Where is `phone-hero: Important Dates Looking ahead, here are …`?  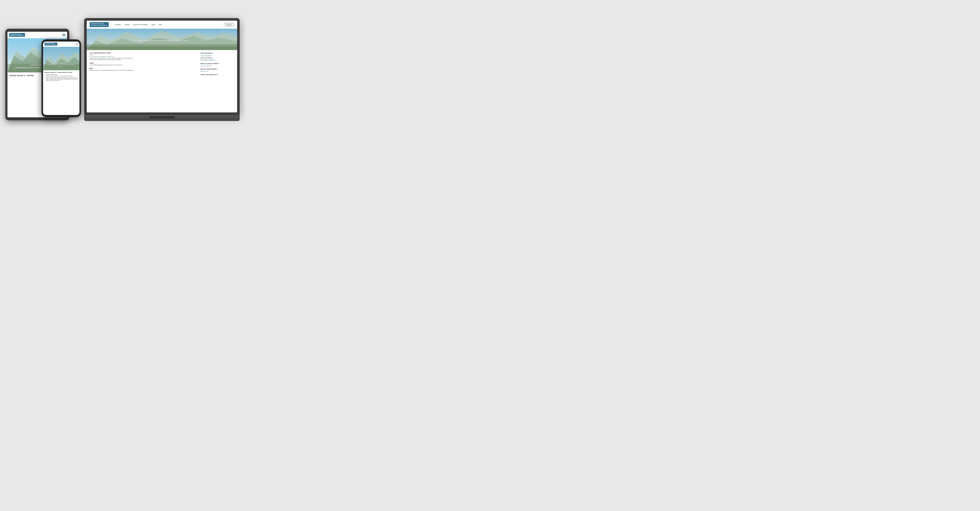 phone-hero: Important Dates Looking ahead, here are … is located at coordinates (61, 59).